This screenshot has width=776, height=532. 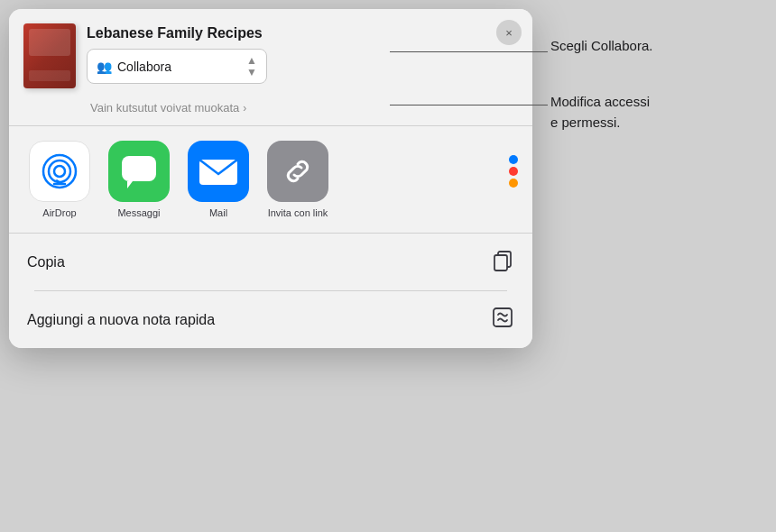 I want to click on people-icon: 👥, so click(x=105, y=67).